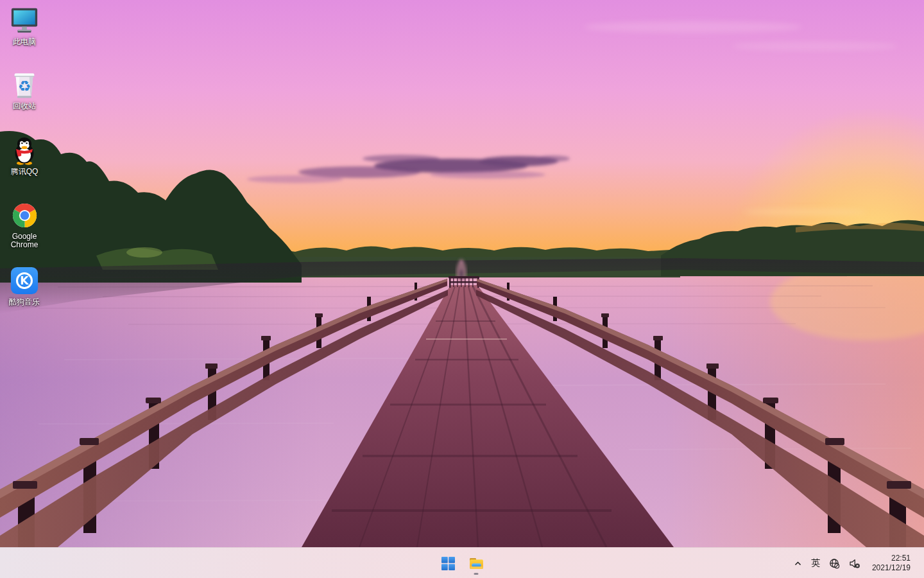 The width and height of the screenshot is (924, 578). Describe the element at coordinates (24, 90) in the screenshot. I see `desktop-icon-recycle-bin: ♻ 回收站` at that location.